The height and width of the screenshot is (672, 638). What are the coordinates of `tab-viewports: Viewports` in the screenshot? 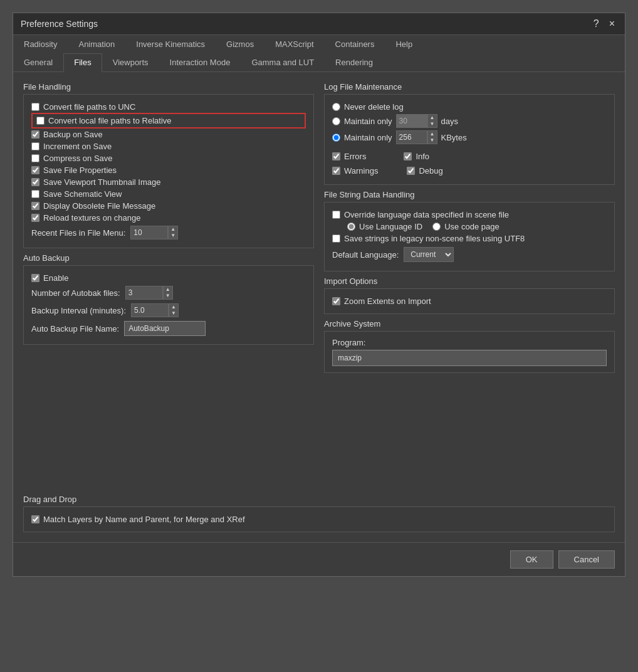 It's located at (130, 63).